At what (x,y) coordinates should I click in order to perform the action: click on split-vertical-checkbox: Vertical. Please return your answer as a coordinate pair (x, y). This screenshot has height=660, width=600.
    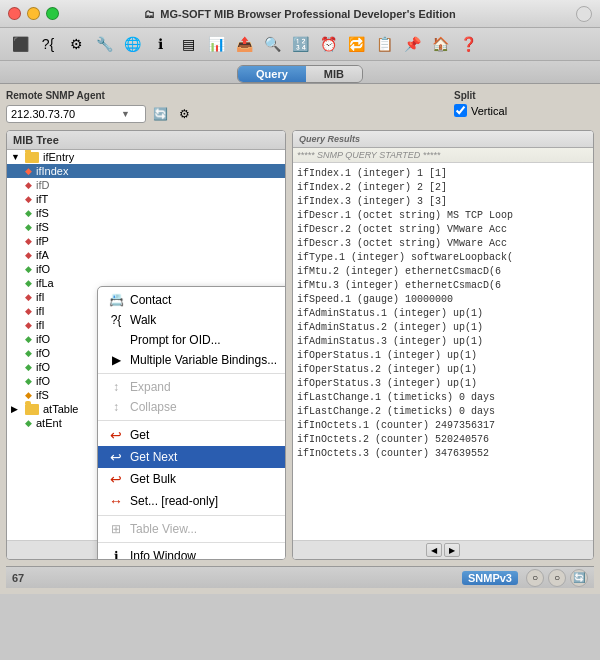
    Looking at the image, I should click on (480, 110).